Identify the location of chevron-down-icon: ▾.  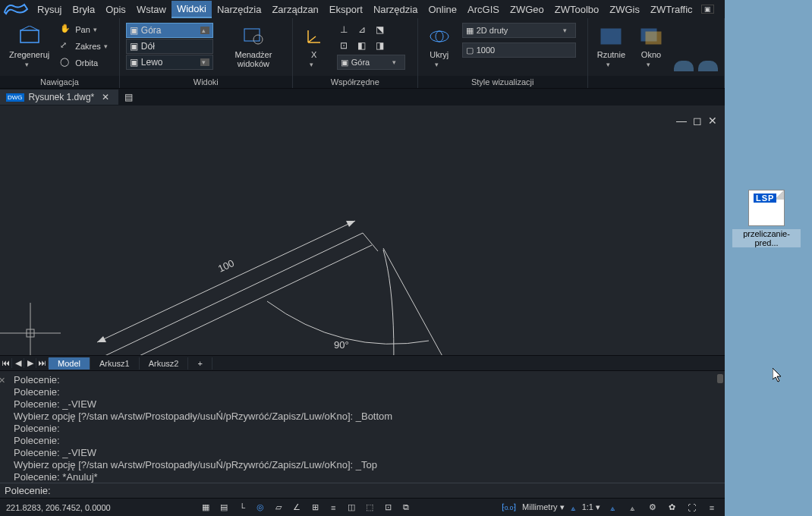
(30, 64).